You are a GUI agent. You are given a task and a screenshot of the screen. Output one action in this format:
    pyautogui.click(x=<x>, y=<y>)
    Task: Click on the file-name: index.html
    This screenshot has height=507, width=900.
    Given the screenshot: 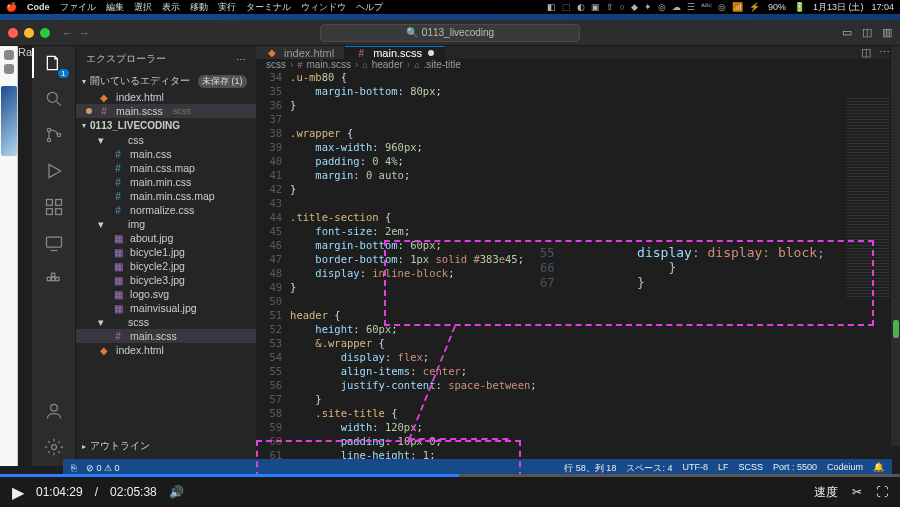 What is the action you would take?
    pyautogui.click(x=140, y=97)
    